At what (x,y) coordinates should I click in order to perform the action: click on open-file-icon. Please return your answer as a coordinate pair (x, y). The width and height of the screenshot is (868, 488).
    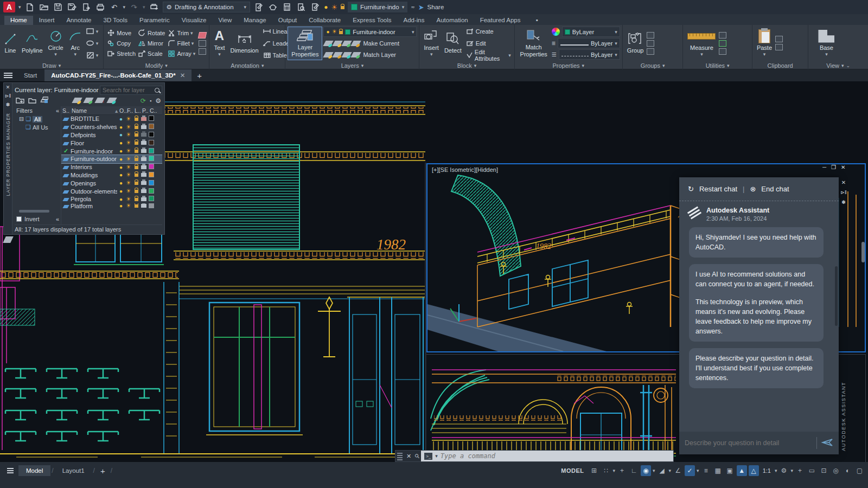
    Looking at the image, I should click on (44, 7).